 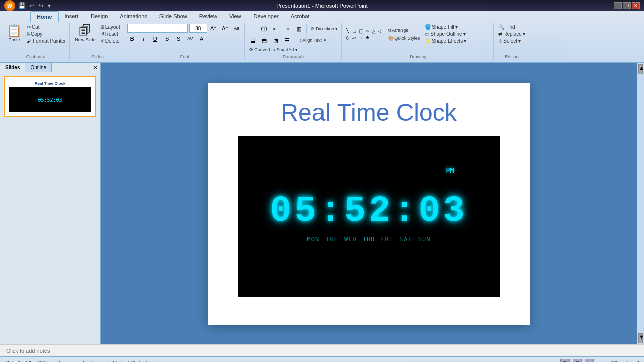 What do you see at coordinates (225, 28) in the screenshot?
I see `decrease-font-btn: A⁻` at bounding box center [225, 28].